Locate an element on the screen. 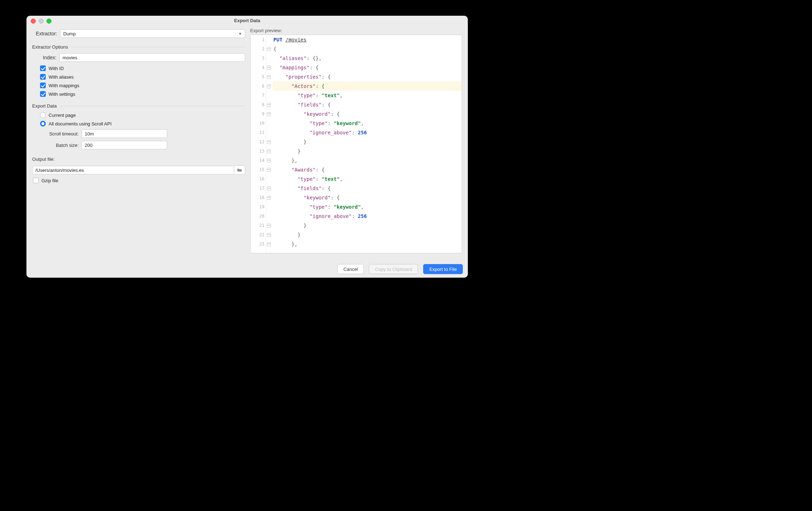  index-input: movies is located at coordinates (152, 58).